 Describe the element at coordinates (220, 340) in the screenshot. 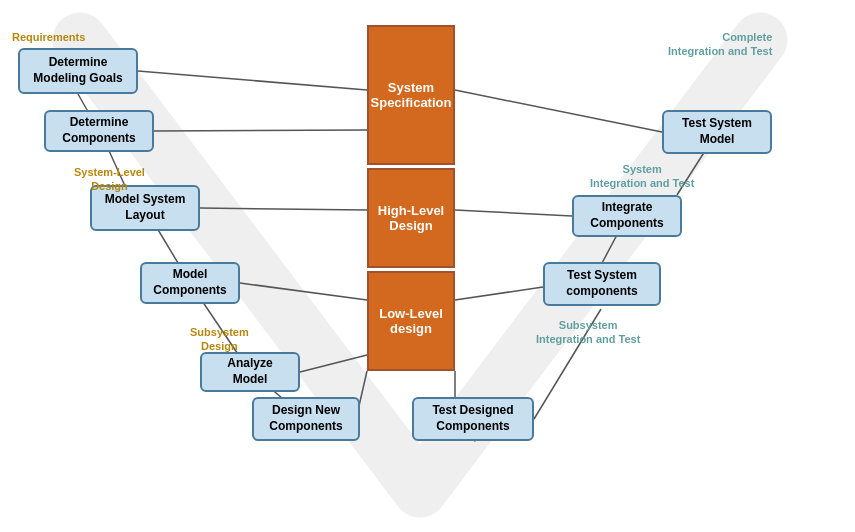

I see `subsystem-design-label: SubsystemDesign` at that location.